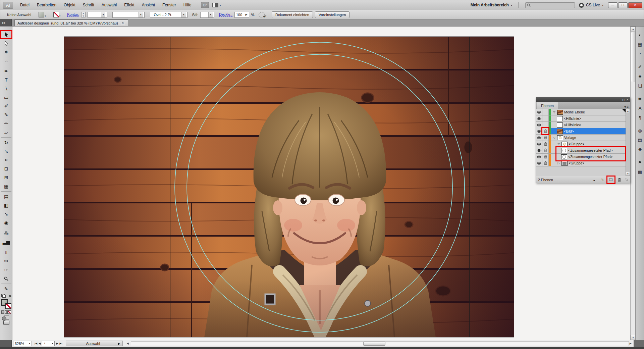 The height and width of the screenshot is (349, 644). I want to click on tab-overflow-button: ▸▸, so click(6, 23).